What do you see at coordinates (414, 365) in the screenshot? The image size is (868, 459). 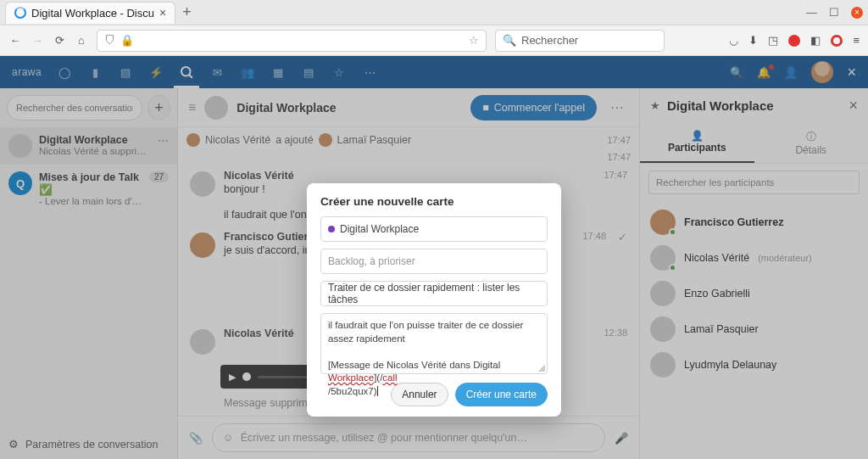 I see `card-desc-line: [Message de Nicolas Vérité dans Digital` at bounding box center [414, 365].